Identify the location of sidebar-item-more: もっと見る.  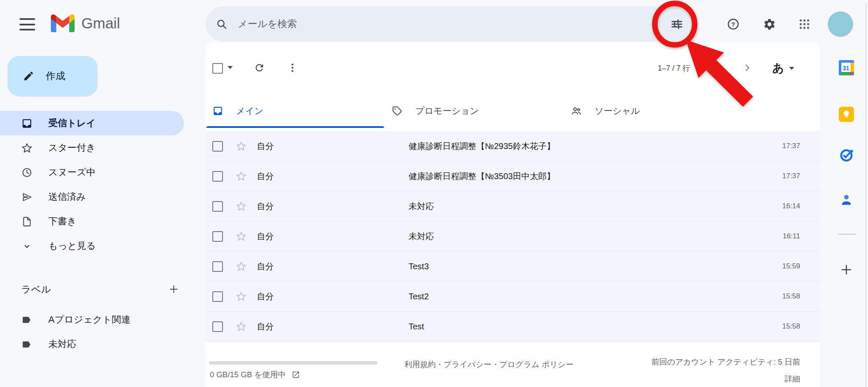
(92, 246).